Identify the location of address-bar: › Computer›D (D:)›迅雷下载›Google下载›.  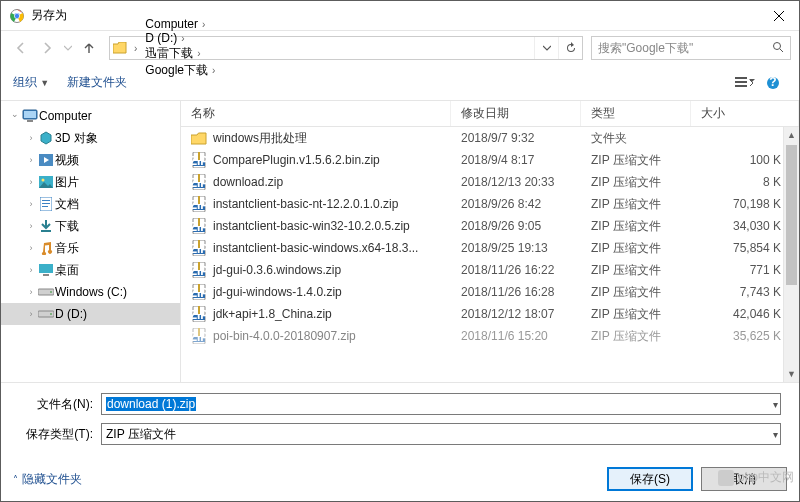
(346, 48).